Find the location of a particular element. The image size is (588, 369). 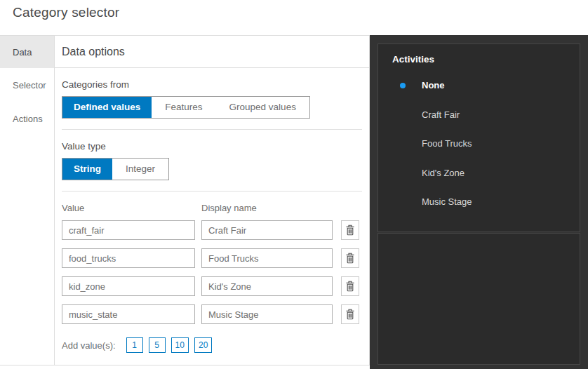

categories-from-option-grouped-values: Grouped values is located at coordinates (262, 107).